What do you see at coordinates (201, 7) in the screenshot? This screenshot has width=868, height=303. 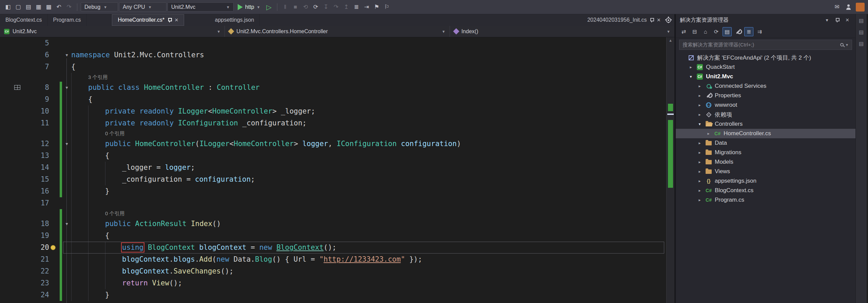 I see `startup-project-dropdown: Unit2.Mvc▼` at bounding box center [201, 7].